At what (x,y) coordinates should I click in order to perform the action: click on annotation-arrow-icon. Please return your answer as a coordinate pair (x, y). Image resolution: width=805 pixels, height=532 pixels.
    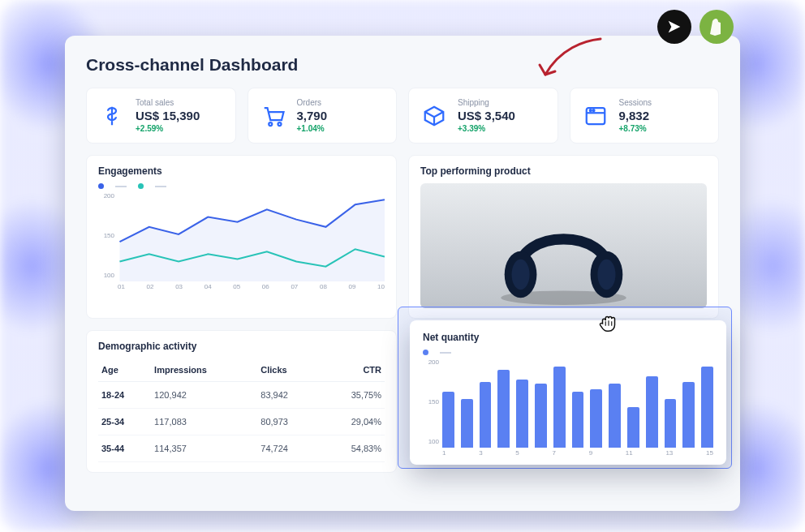
    Looking at the image, I should click on (568, 61).